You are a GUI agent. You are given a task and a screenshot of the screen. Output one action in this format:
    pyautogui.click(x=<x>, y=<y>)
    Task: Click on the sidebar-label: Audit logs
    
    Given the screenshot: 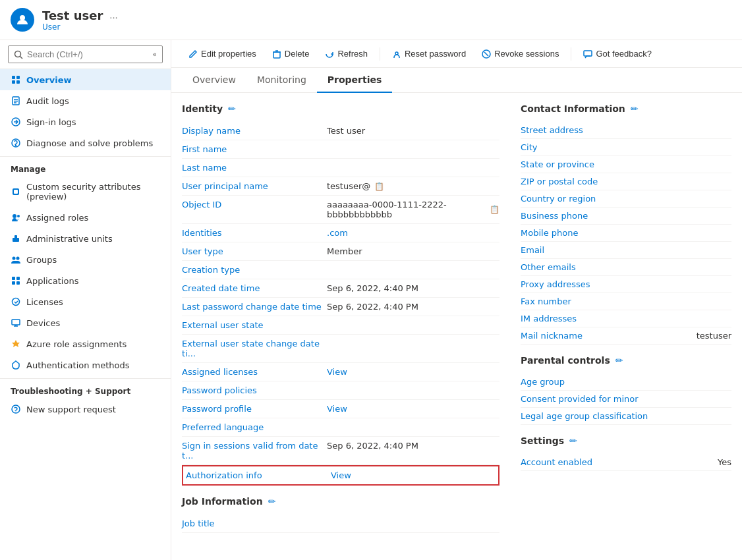 What is the action you would take?
    pyautogui.click(x=47, y=101)
    